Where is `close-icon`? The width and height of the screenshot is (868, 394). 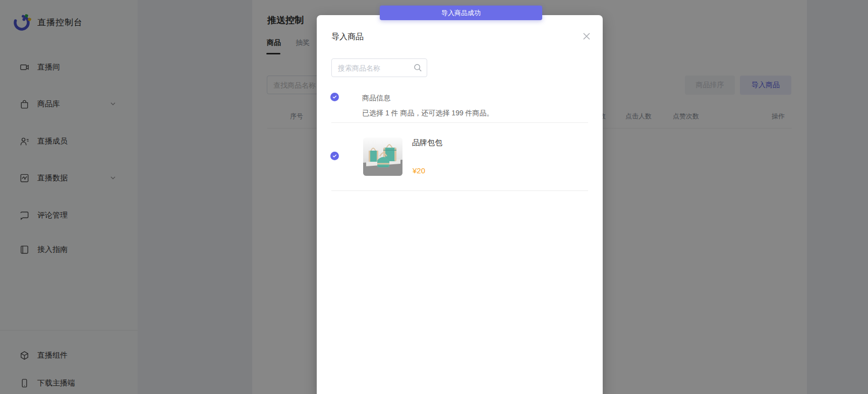
close-icon is located at coordinates (587, 36).